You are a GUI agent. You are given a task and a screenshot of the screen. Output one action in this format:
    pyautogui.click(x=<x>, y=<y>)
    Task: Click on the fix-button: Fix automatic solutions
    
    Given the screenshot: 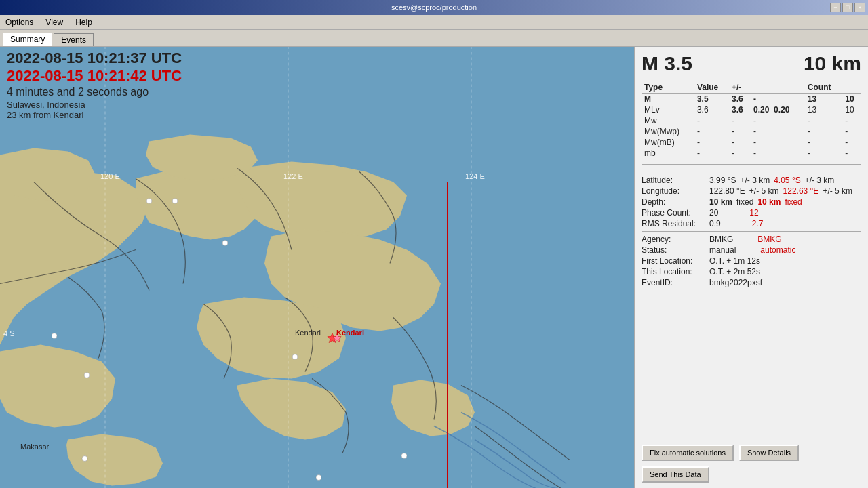 What is the action you would take?
    pyautogui.click(x=688, y=453)
    